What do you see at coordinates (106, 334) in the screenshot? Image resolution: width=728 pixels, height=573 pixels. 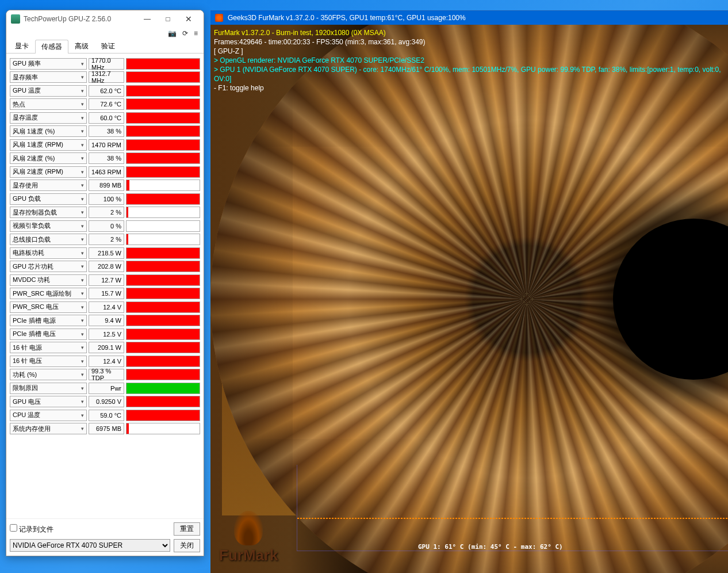 I see `sensor-value: 12.5 V` at bounding box center [106, 334].